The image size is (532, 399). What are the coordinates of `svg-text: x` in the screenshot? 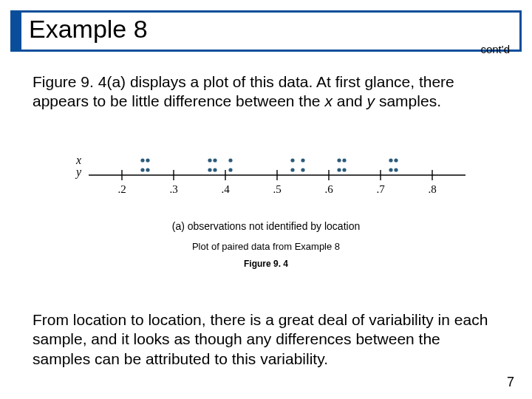 It's located at (78, 160).